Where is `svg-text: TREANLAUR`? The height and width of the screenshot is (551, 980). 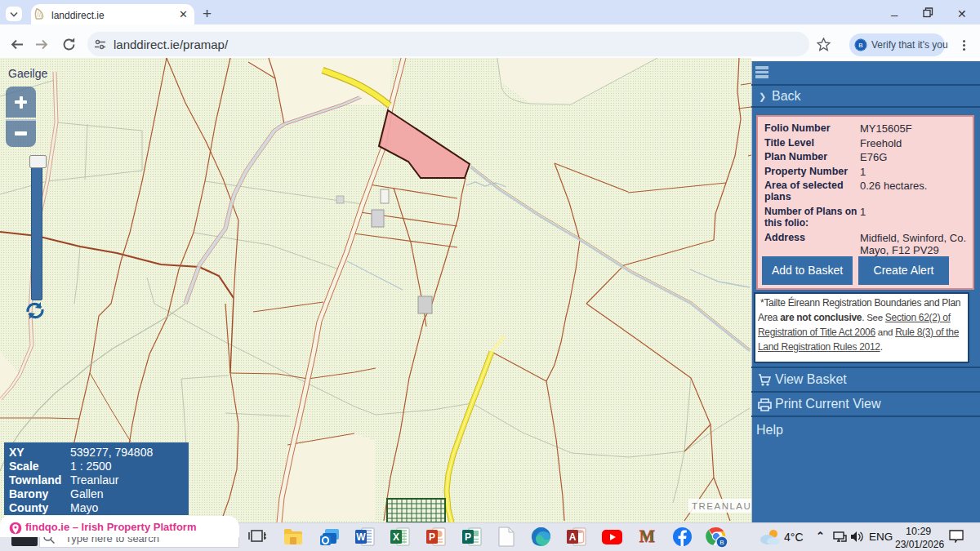 svg-text: TREANLAUR is located at coordinates (722, 506).